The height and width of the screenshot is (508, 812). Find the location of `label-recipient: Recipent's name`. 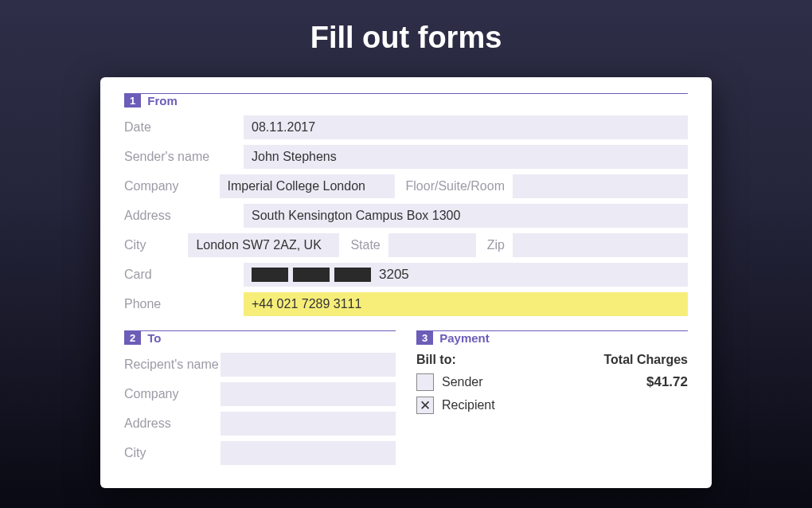

label-recipient: Recipent's name is located at coordinates (172, 365).